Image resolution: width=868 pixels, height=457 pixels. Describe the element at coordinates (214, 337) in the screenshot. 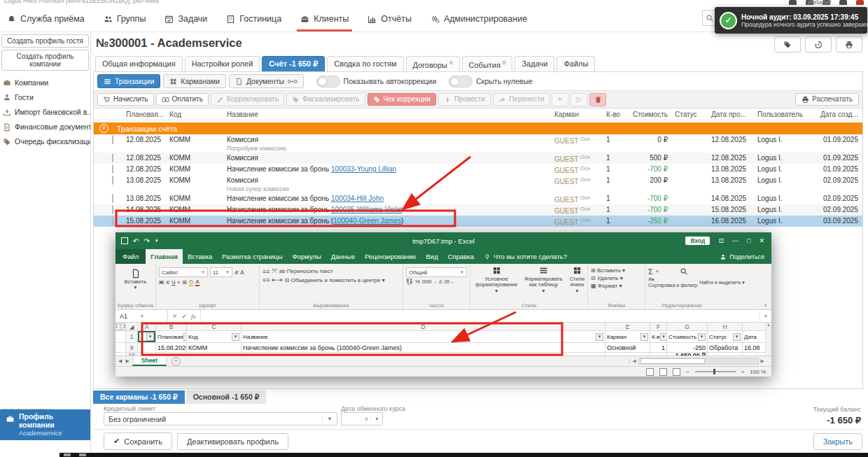

I see `filter-cell-c: Код▼` at that location.